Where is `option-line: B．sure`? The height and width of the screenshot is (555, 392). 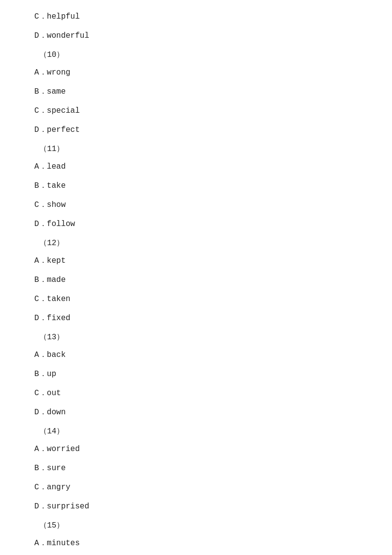
option-line: B．sure is located at coordinates (196, 469).